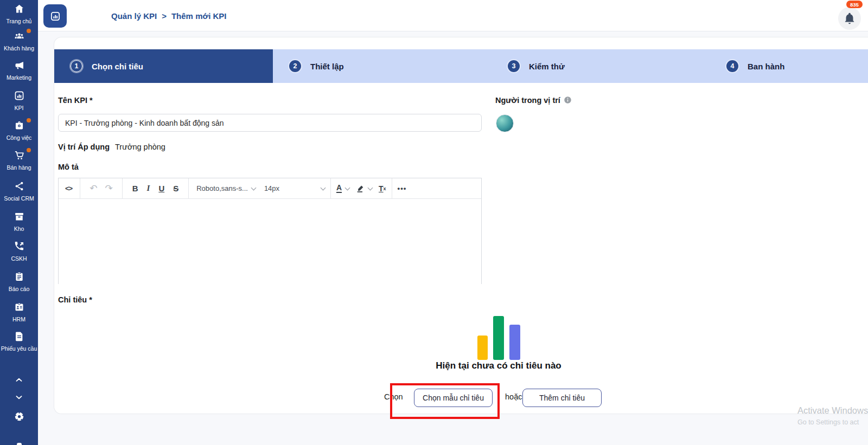 This screenshot has width=868, height=445. I want to click on sidebar-scroll-up, so click(19, 381).